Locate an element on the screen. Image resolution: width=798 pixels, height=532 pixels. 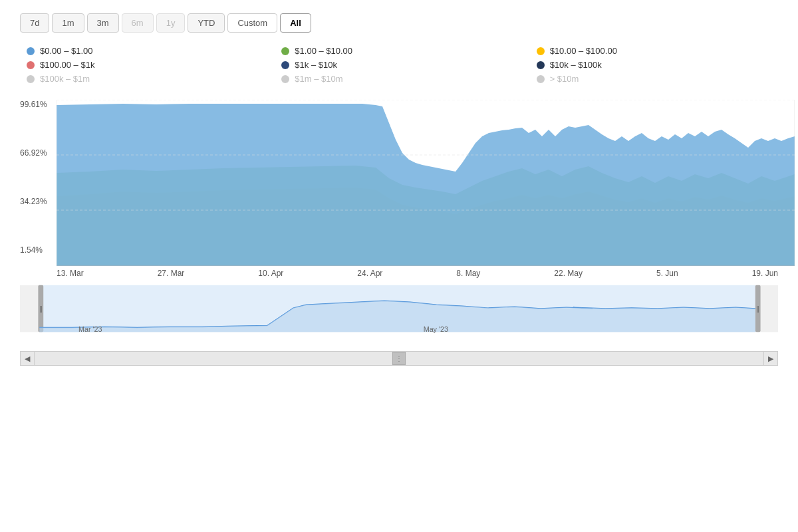
time-btn-3m: 3m is located at coordinates (103, 23).